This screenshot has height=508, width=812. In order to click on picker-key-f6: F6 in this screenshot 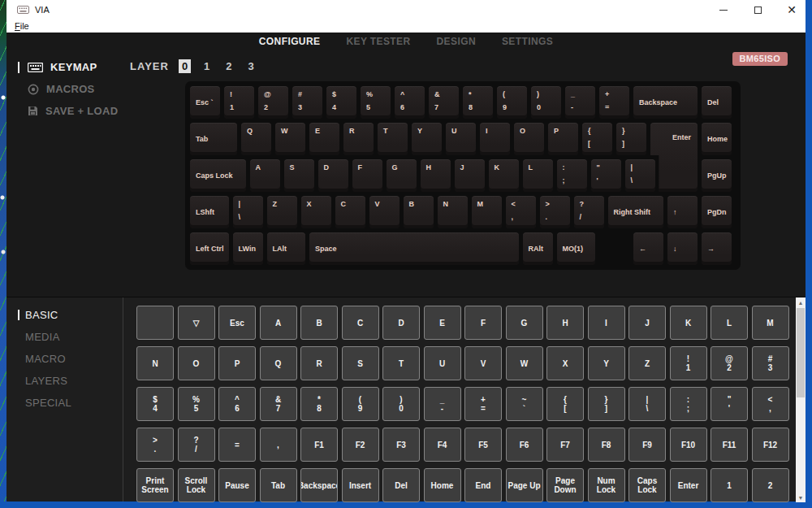, I will do `click(525, 445)`.